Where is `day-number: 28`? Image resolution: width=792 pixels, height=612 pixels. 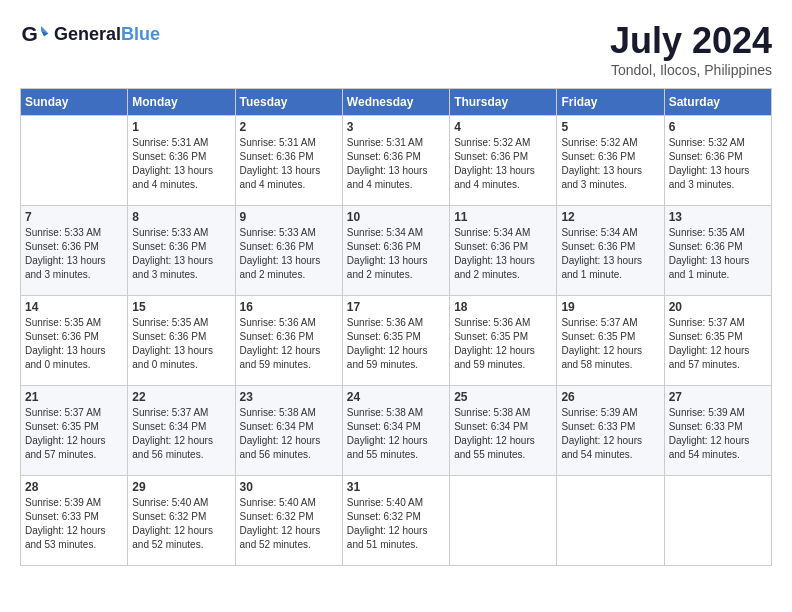
day-number: 28 is located at coordinates (74, 487).